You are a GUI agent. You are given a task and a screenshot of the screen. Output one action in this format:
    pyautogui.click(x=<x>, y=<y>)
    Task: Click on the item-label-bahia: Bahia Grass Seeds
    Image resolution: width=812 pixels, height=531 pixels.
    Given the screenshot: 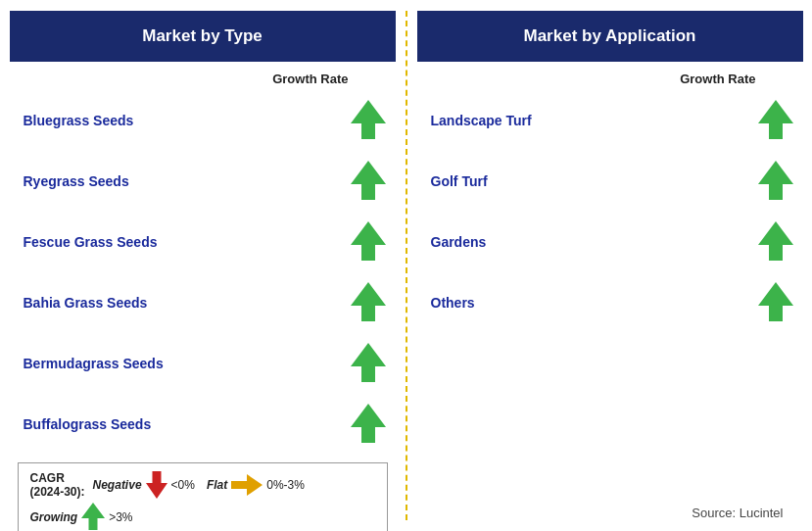 What is the action you would take?
    pyautogui.click(x=86, y=303)
    